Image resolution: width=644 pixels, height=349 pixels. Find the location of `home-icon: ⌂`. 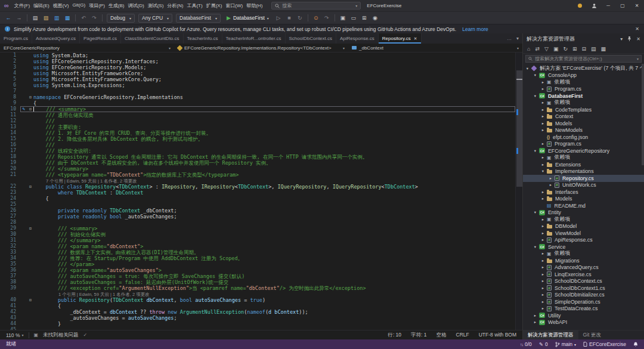

home-icon: ⌂ is located at coordinates (528, 49).